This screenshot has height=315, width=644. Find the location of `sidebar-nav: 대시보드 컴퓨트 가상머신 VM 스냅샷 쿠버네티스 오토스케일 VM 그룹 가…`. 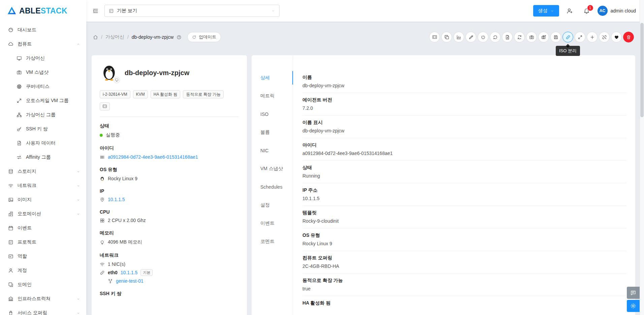

sidebar-nav: 대시보드 컴퓨트 가상머신 VM 스냅샷 쿠버네티스 오토스케일 VM 그룹 가… is located at coordinates (43, 168).